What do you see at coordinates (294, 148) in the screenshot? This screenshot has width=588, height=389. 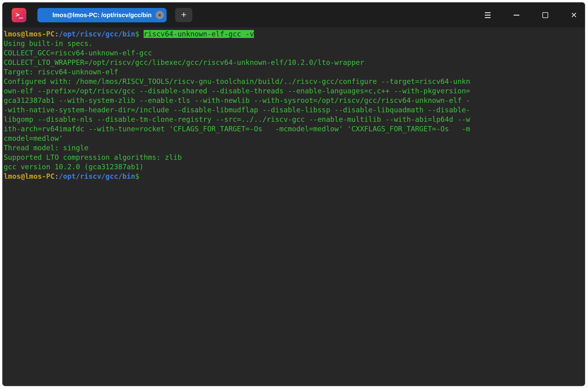 I see `terminal-line: Thread model: single` at bounding box center [294, 148].